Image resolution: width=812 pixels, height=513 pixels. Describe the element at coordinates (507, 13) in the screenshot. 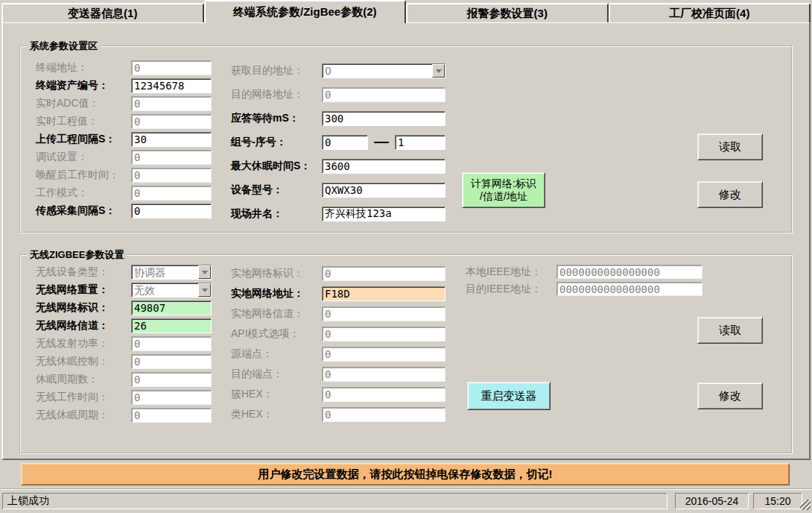

I see `tab-alarm-params: 报警参数设置(3)` at that location.